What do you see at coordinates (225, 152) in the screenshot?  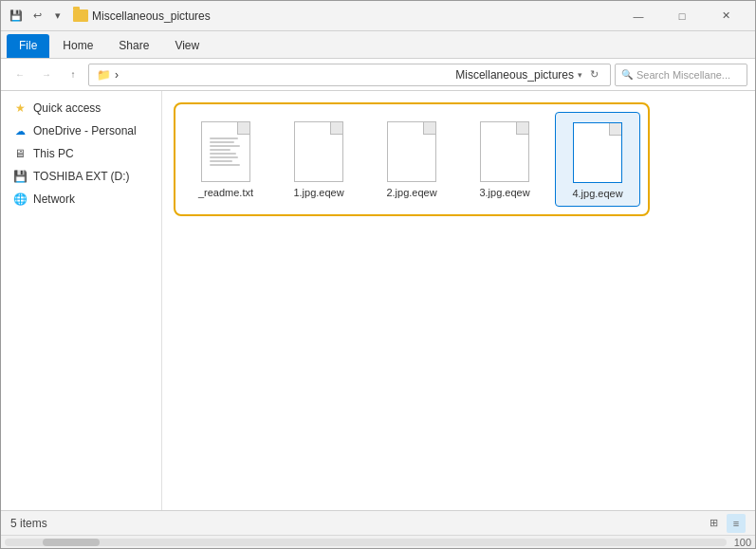 I see `file-lines-readme` at bounding box center [225, 152].